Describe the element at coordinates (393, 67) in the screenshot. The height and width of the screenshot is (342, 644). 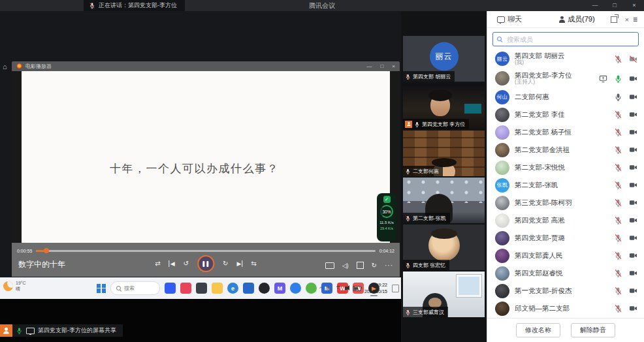
I see `player-close-icon: ×` at that location.